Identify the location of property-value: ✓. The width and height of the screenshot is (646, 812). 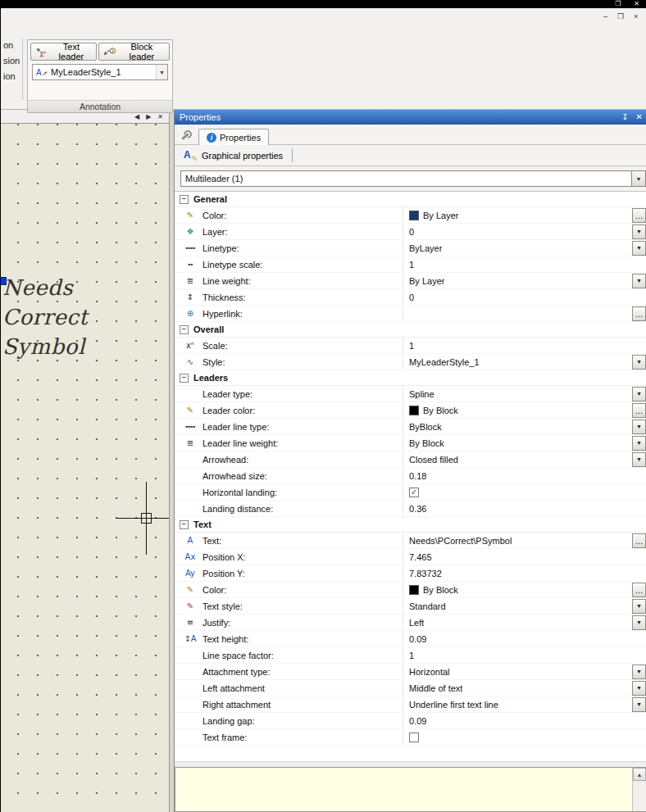
(517, 492).